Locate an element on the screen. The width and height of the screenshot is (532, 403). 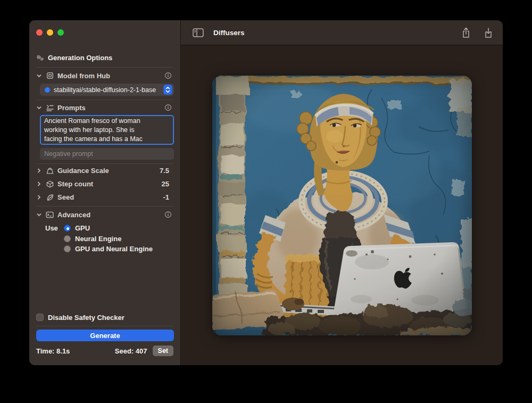
disable-safety-checkbox is located at coordinates (40, 317).